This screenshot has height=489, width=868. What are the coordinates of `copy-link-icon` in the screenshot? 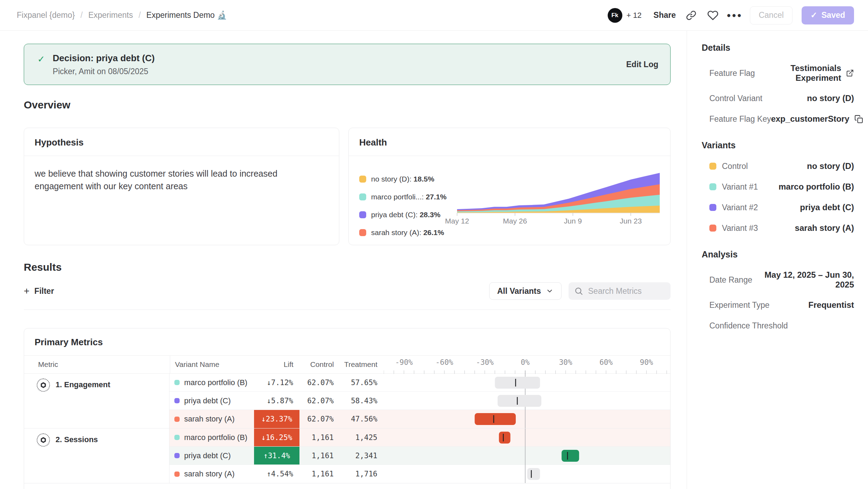 It's located at (691, 15).